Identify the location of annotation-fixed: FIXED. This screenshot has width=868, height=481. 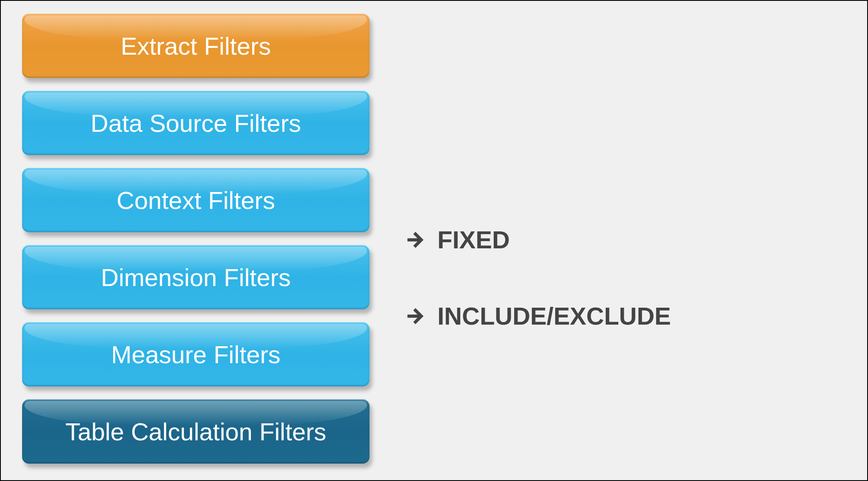
(457, 240).